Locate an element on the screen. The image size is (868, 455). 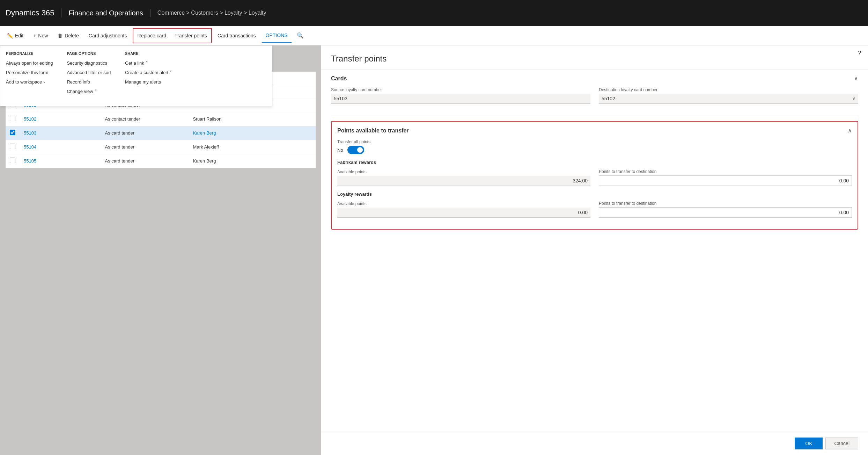
card-fields-row: Source loyalty card number Destination l… is located at coordinates (595, 96).